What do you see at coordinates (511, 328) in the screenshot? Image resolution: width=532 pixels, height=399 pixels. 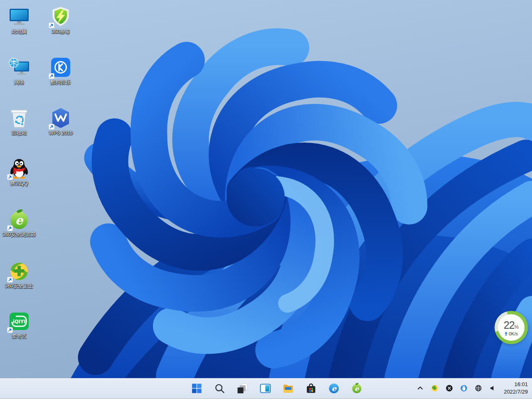 I see `360-speed-ball-widget: 22% 0K/s` at bounding box center [511, 328].